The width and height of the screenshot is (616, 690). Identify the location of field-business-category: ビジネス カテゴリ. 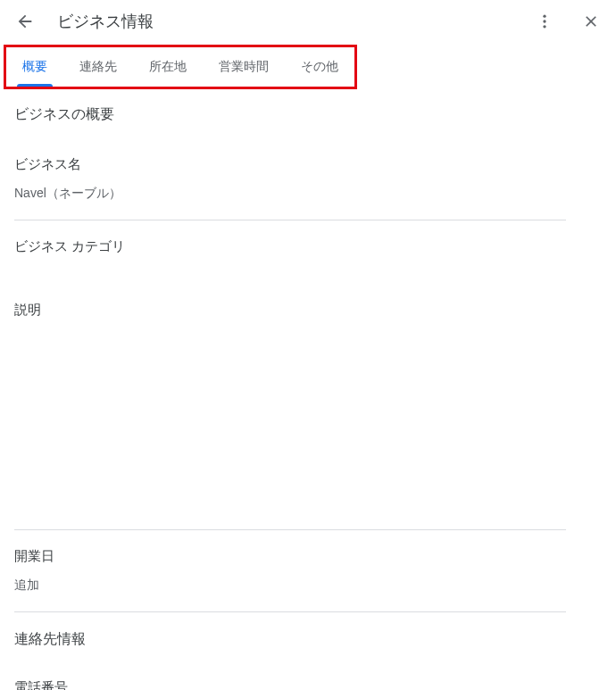
(290, 246).